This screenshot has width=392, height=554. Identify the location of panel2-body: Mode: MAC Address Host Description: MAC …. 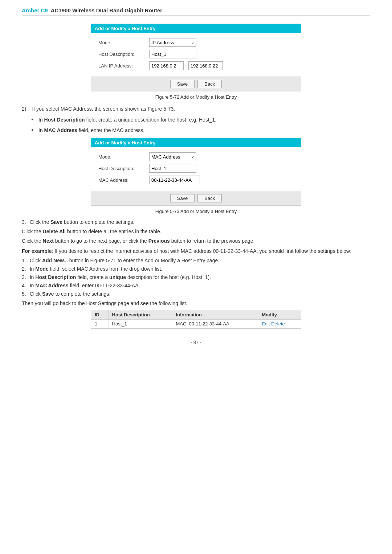
(196, 169).